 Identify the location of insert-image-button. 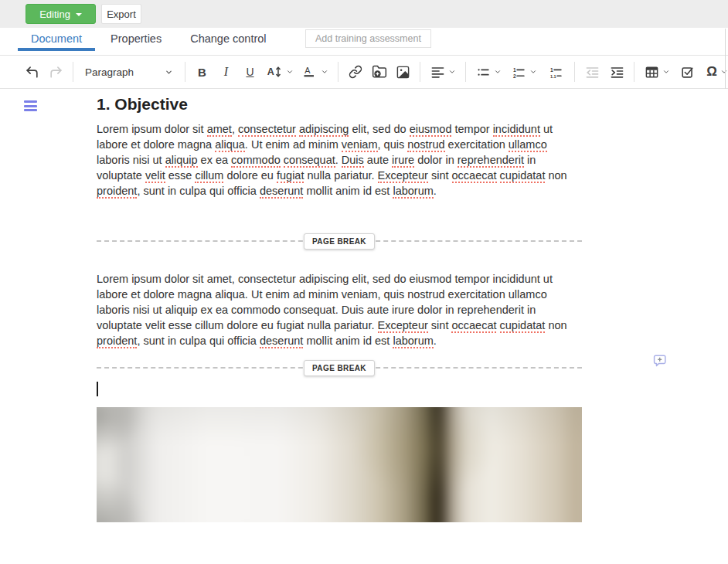
(403, 72).